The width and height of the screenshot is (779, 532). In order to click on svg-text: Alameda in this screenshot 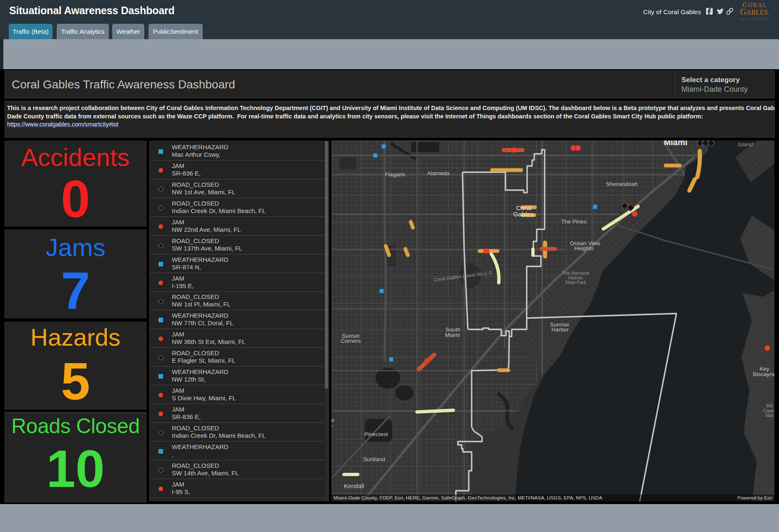, I will do `click(438, 173)`.